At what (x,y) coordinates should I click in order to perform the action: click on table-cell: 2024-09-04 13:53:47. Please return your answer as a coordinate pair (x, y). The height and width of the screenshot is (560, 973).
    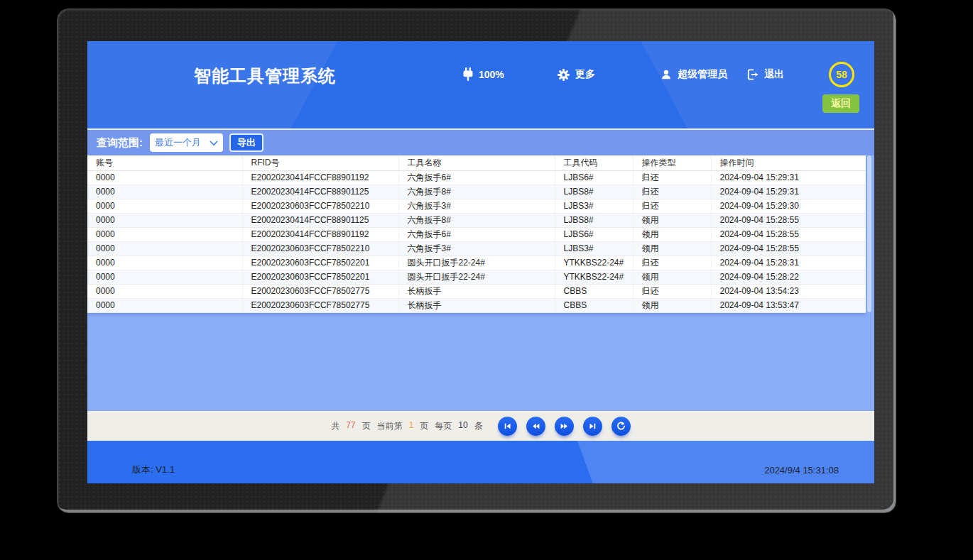
    Looking at the image, I should click on (788, 305).